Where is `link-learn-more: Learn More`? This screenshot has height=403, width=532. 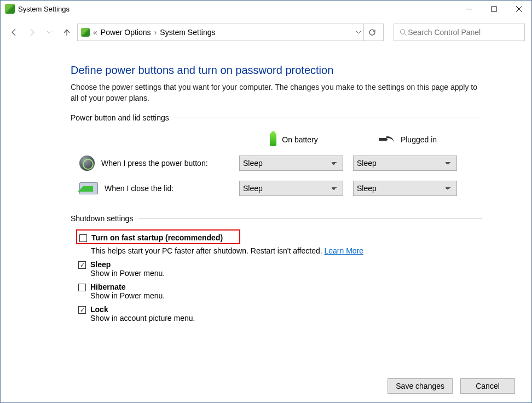
link-learn-more: Learn More is located at coordinates (344, 251).